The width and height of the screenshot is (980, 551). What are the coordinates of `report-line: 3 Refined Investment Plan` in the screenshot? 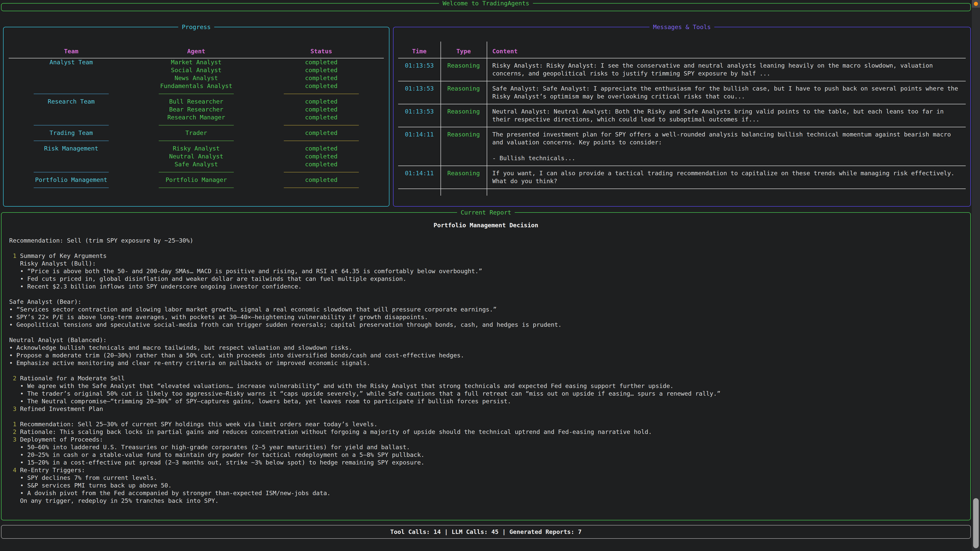 It's located at (486, 409).